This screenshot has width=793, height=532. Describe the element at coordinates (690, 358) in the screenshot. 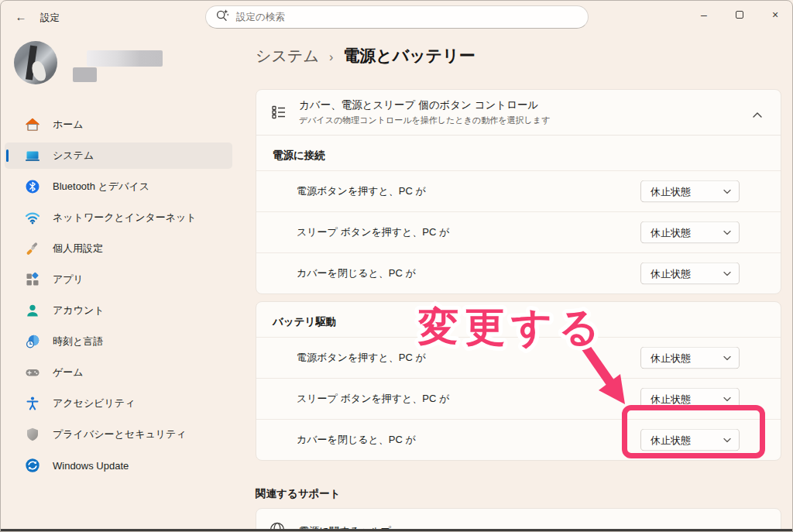

I see `hibernate-dropdown-battery-power: 休止状態` at that location.